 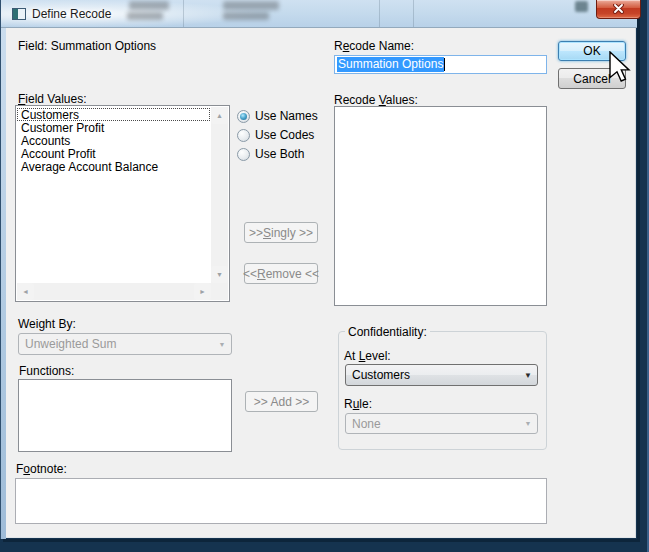 I want to click on recode-values-label: Recode Values:, so click(x=376, y=100).